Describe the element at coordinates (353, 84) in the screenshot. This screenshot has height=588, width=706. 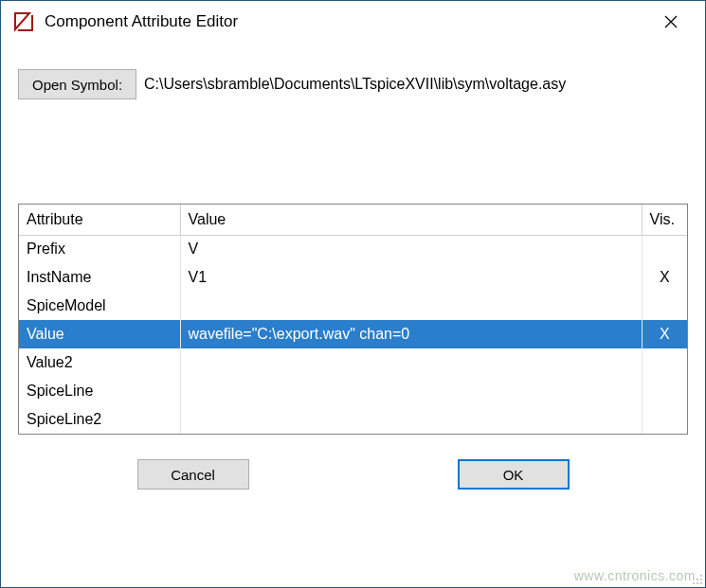
I see `symbol-path-row: Open Symbol: C:\Users\sbramble\Documents…` at that location.